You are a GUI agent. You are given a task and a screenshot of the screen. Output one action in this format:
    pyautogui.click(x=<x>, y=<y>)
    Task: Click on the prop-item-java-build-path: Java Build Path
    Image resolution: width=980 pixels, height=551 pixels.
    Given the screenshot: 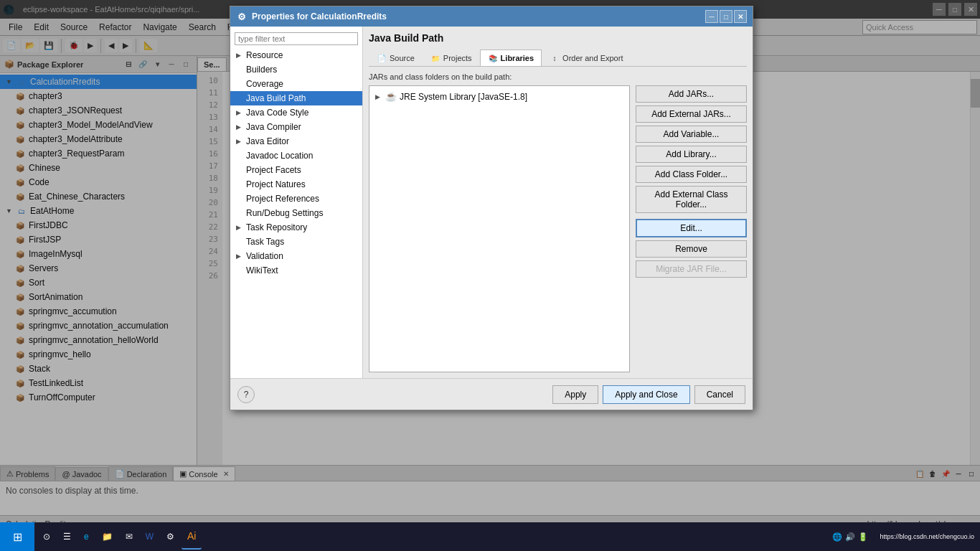 What is the action you would take?
    pyautogui.click(x=296, y=98)
    